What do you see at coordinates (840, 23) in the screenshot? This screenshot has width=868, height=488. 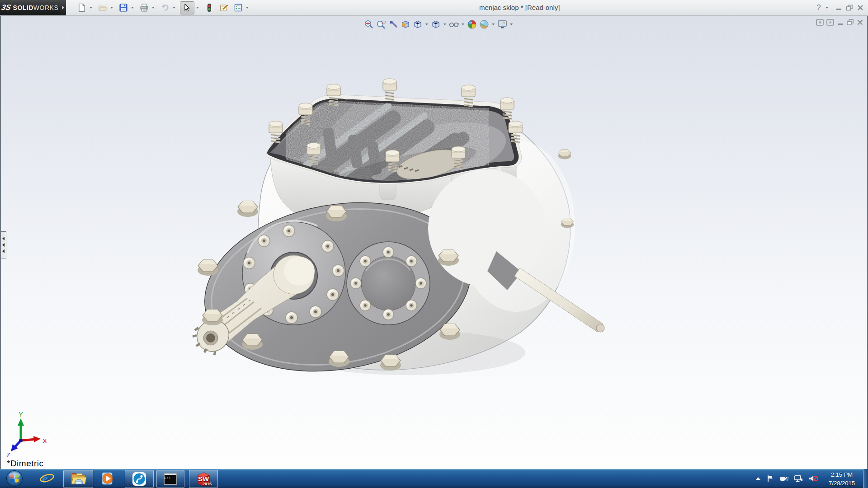 I see `minimize-document-icon` at bounding box center [840, 23].